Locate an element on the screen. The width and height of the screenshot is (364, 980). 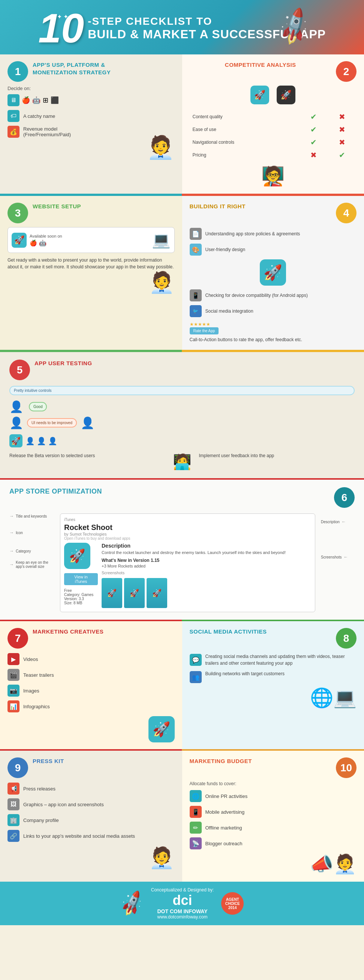
section-8-items: 💬 Creating social media channels and upd… is located at coordinates (273, 668).